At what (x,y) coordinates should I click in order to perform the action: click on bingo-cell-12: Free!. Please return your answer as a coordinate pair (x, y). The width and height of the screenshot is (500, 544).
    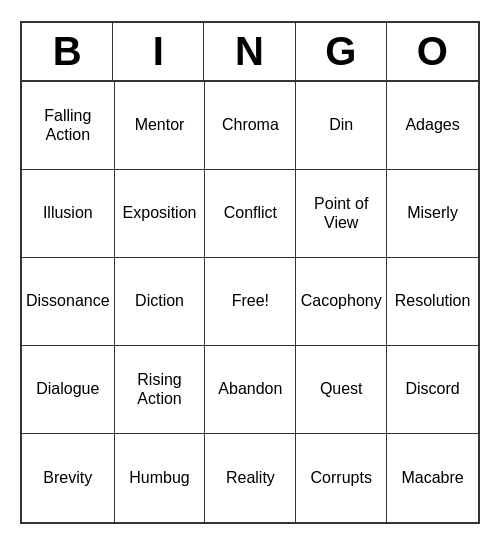
    Looking at the image, I should click on (250, 302).